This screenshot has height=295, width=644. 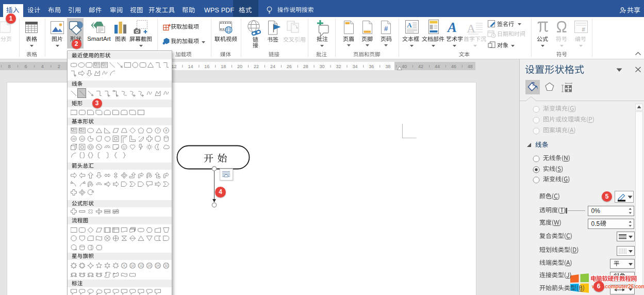 What do you see at coordinates (371, 67) in the screenshot?
I see `svg-text: 36` at bounding box center [371, 67].